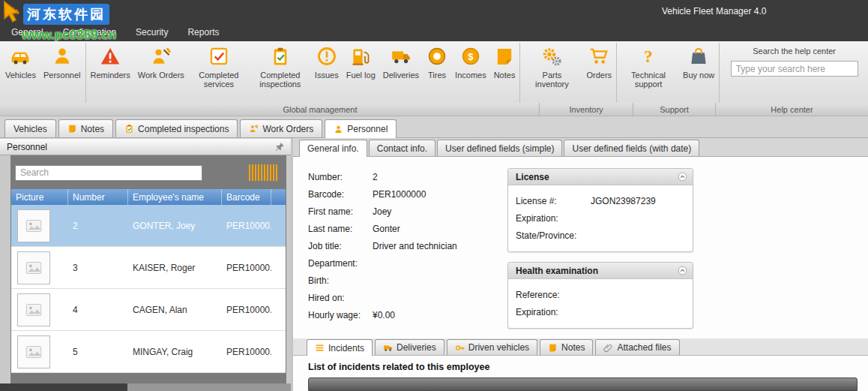  Describe the element at coordinates (12, 11) in the screenshot. I see `app-logo-icon` at that location.